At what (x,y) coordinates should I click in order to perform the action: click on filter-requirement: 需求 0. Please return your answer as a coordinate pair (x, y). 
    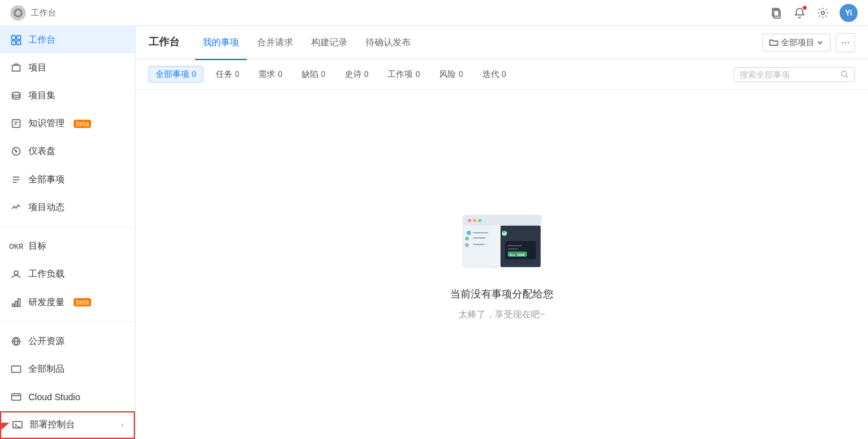
    Looking at the image, I should click on (270, 74).